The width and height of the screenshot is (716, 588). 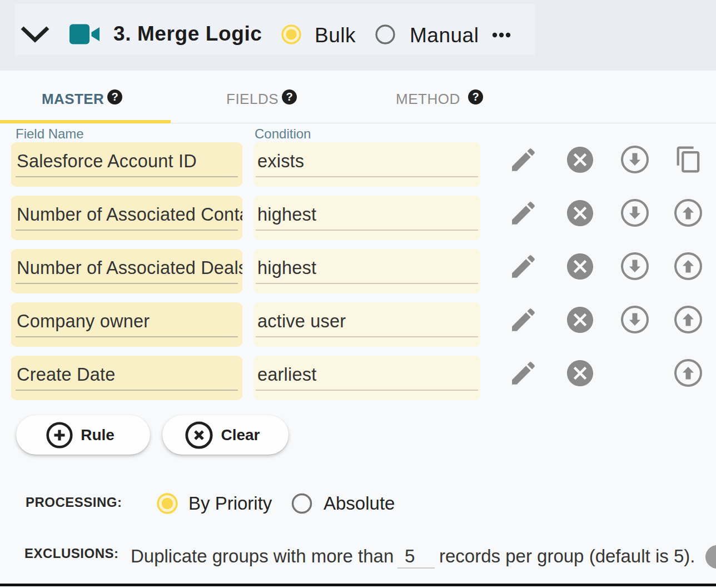 I want to click on tab-method-label: METHOD, so click(x=428, y=99).